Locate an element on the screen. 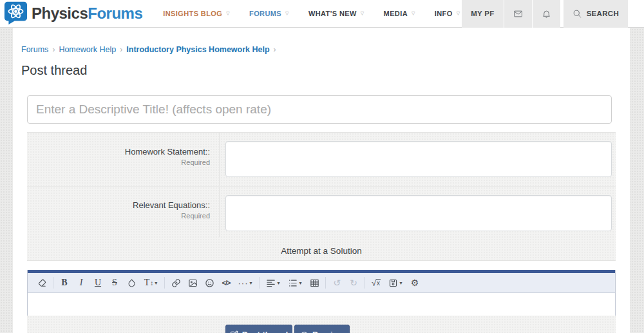 The height and width of the screenshot is (333, 644). text-color-button is located at coordinates (131, 283).